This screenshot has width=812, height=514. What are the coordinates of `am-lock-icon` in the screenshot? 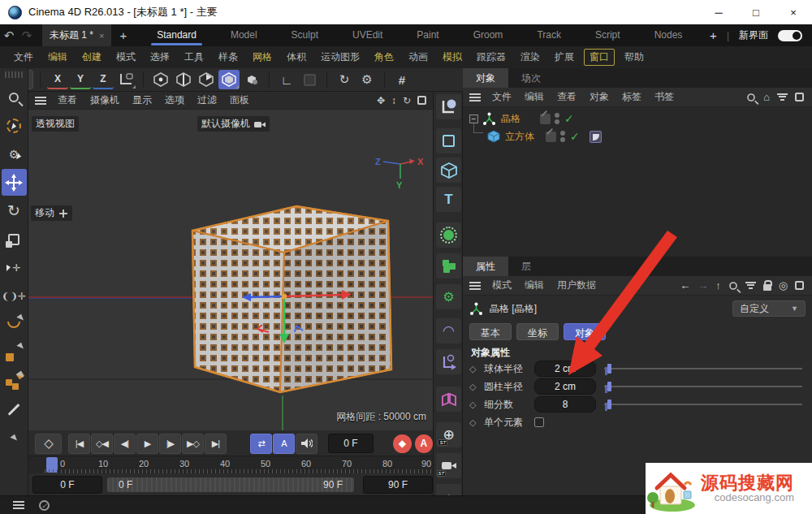 It's located at (767, 287).